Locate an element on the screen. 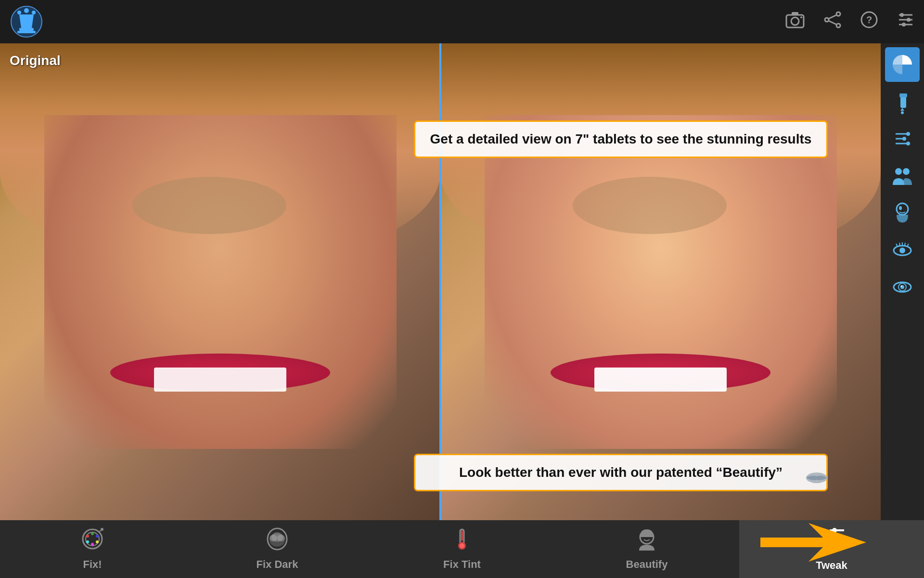 Image resolution: width=924 pixels, height=578 pixels. sliders-icon is located at coordinates (906, 22).